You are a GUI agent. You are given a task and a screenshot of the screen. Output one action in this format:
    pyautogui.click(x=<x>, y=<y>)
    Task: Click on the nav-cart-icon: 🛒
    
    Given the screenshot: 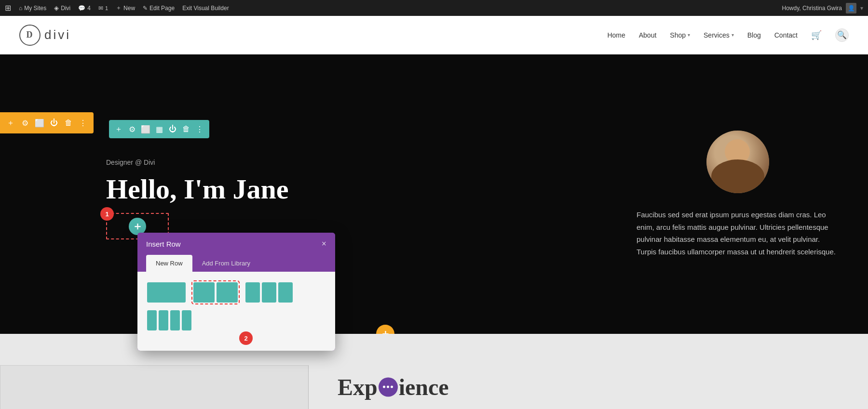 What is the action you would take?
    pyautogui.click(x=816, y=35)
    